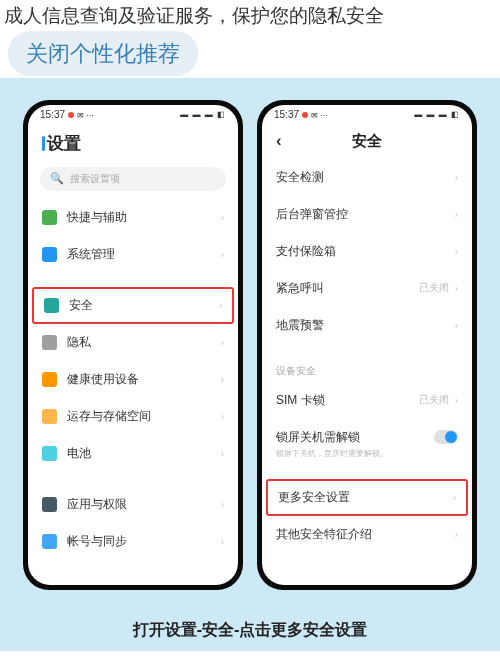 The image size is (500, 667). What do you see at coordinates (367, 252) in the screenshot?
I see `menu-item-payment-safe: 支付保险箱 ›` at bounding box center [367, 252].